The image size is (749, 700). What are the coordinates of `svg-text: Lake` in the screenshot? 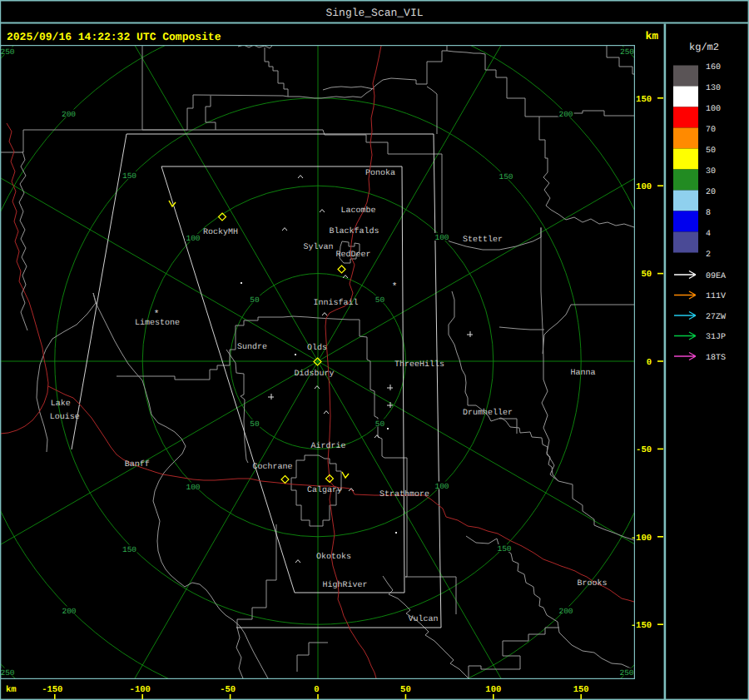 It's located at (61, 404).